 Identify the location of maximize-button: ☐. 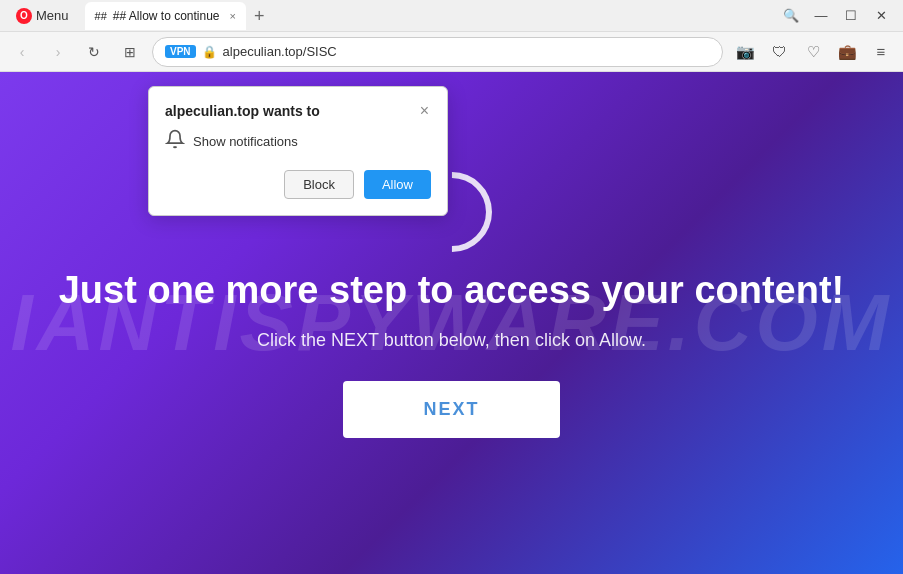
(851, 16).